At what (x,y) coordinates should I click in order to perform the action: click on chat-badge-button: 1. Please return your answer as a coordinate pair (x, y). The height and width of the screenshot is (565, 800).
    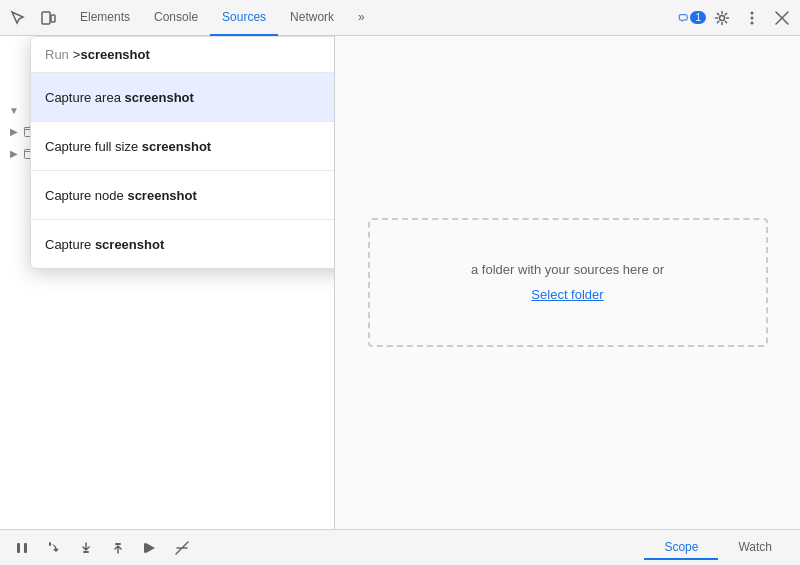
    Looking at the image, I should click on (692, 18).